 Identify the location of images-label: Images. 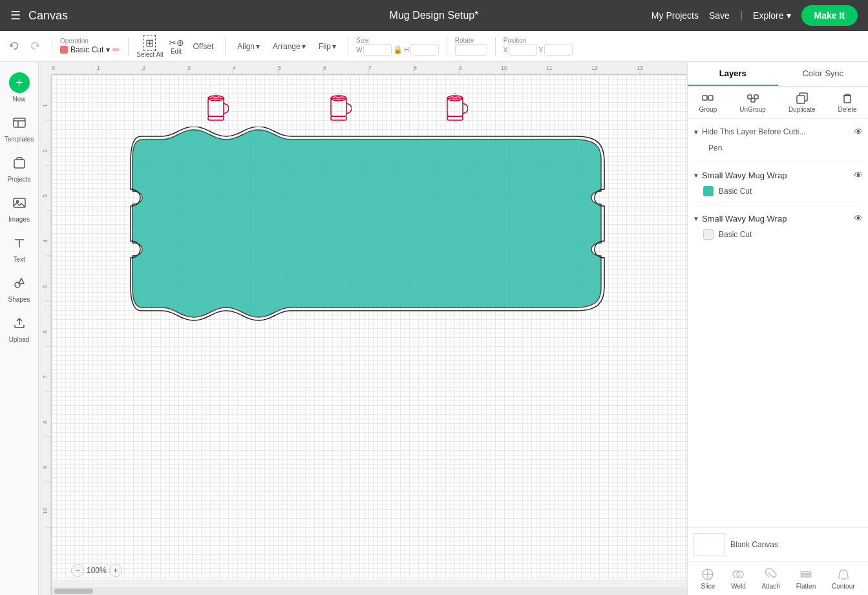
(19, 220).